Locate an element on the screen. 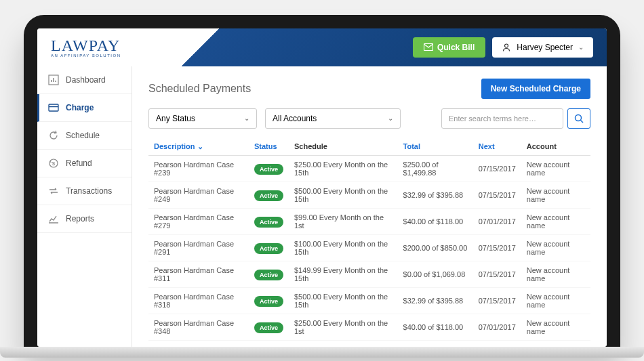  search-input is located at coordinates (502, 119).